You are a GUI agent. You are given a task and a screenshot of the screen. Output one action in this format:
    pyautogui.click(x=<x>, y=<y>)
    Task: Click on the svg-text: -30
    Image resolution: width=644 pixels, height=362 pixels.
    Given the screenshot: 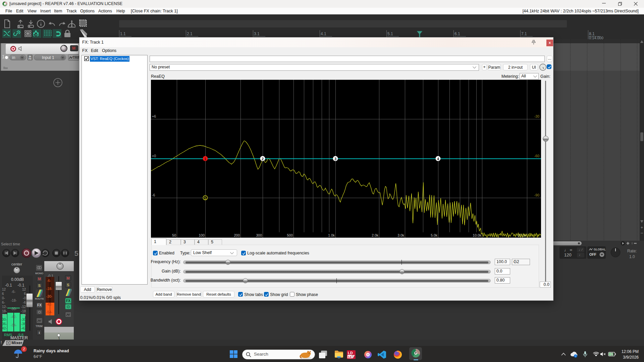 What is the action you would take?
    pyautogui.click(x=537, y=116)
    